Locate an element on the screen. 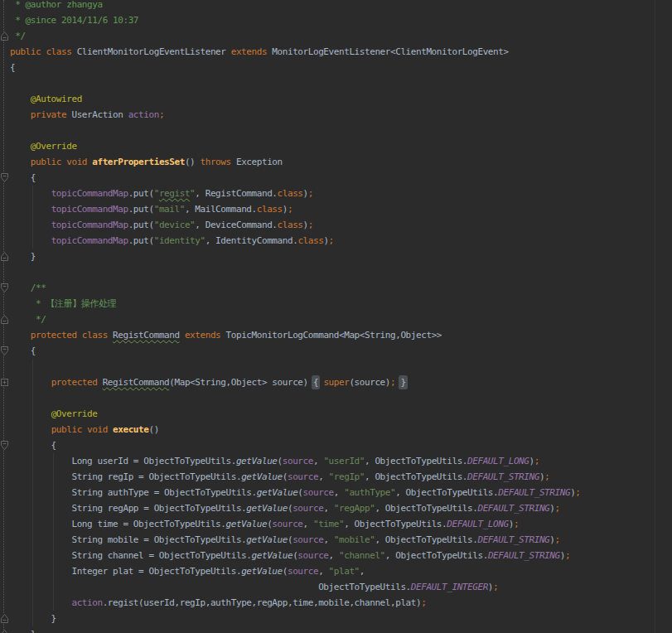 The height and width of the screenshot is (633, 672). code-line: String regApp = ObjectToTypeUtils.getVal… is located at coordinates (341, 509).